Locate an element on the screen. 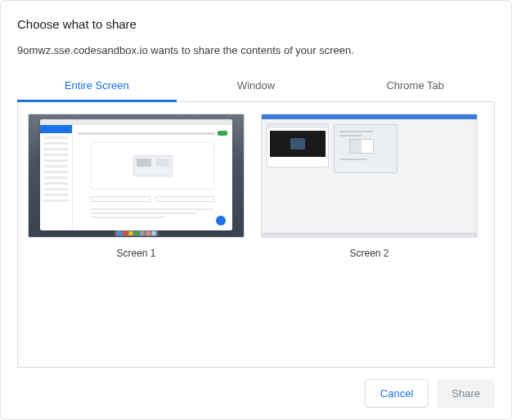 The height and width of the screenshot is (420, 512). tab-label: Window is located at coordinates (256, 85).